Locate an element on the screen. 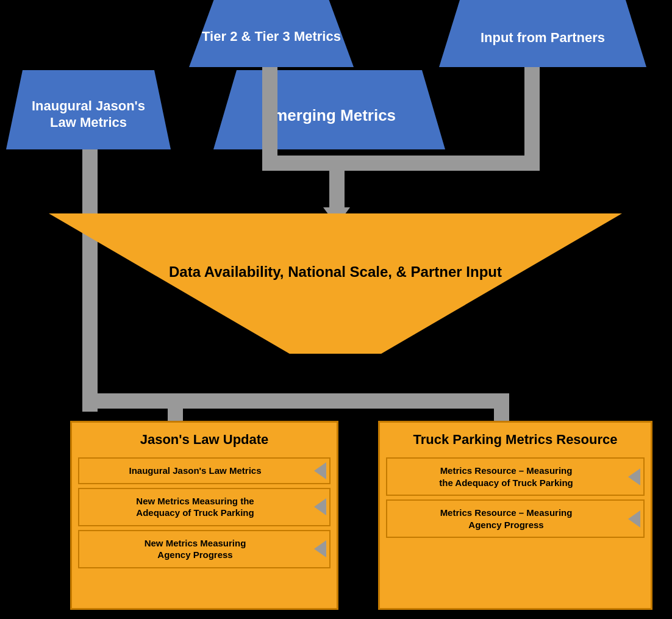 This screenshot has width=672, height=619. horiz-connector-right is located at coordinates (420, 401).